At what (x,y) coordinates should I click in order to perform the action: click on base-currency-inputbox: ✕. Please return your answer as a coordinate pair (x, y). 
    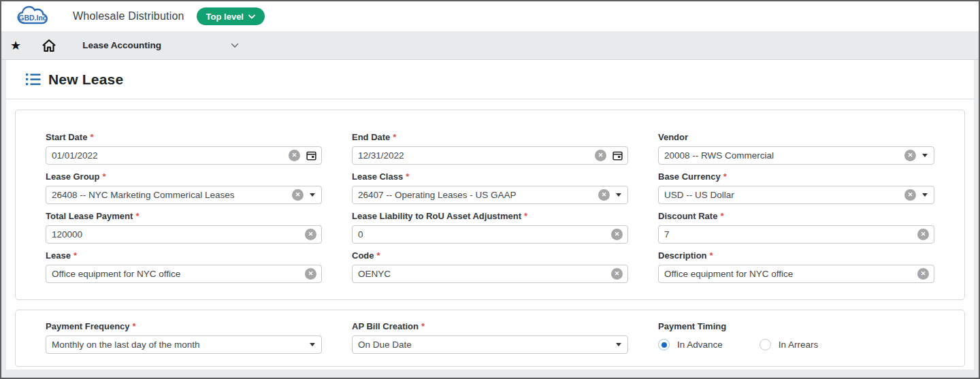
    Looking at the image, I should click on (796, 195).